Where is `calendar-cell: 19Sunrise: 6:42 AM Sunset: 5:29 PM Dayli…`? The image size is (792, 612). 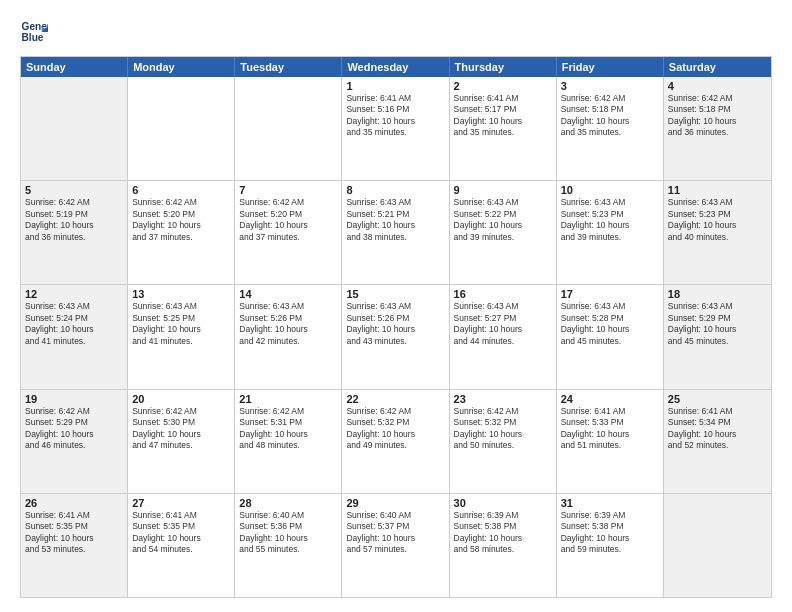
calendar-cell: 19Sunrise: 6:42 AM Sunset: 5:29 PM Dayli… is located at coordinates (74, 442).